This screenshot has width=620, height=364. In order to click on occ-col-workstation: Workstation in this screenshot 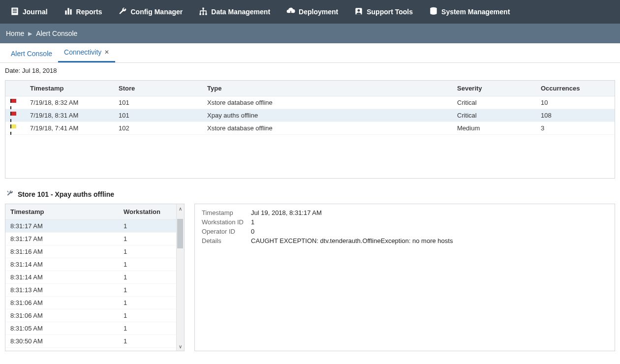, I will do `click(152, 212)`.